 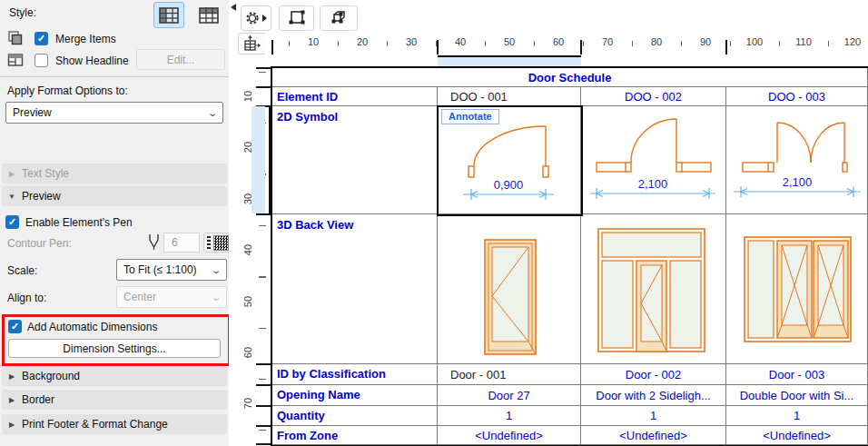 I want to click on section-border: ▶ Border, so click(x=114, y=400).